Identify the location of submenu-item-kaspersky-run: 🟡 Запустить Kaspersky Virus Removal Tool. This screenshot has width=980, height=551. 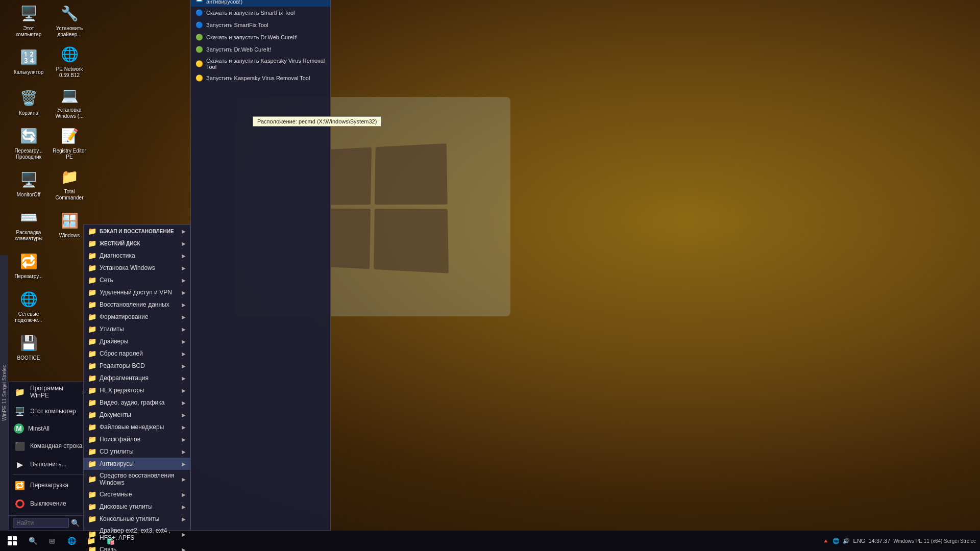
(260, 78).